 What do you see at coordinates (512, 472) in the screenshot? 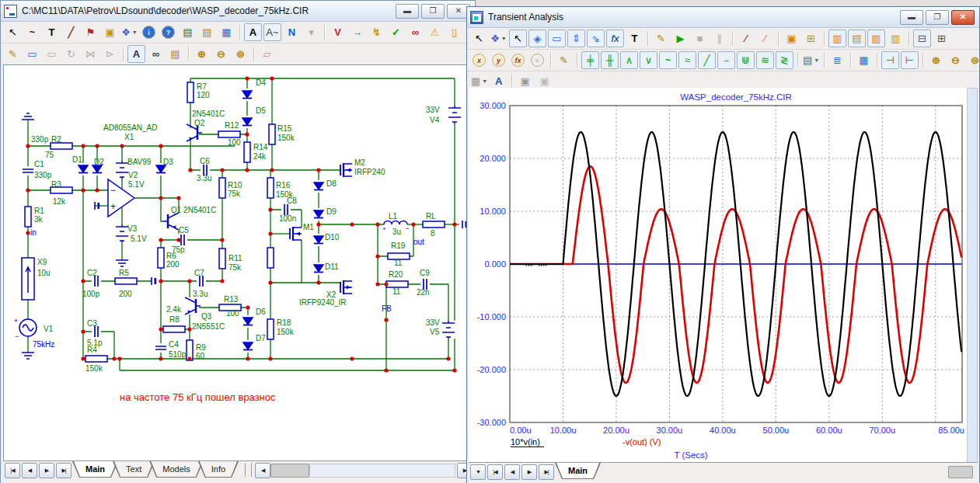
I see `page-nav-button-2: ◀` at bounding box center [512, 472].